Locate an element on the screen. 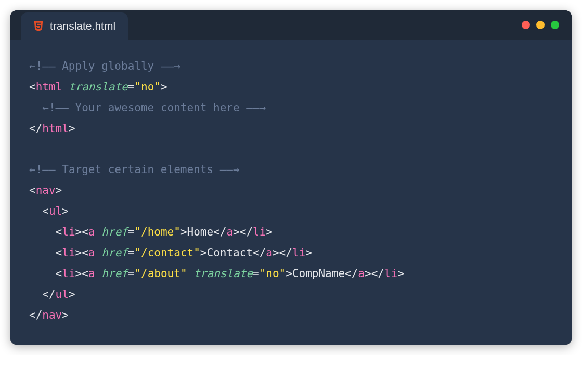 The width and height of the screenshot is (582, 392). code-line-2: <html translate="no"> is located at coordinates (291, 87).